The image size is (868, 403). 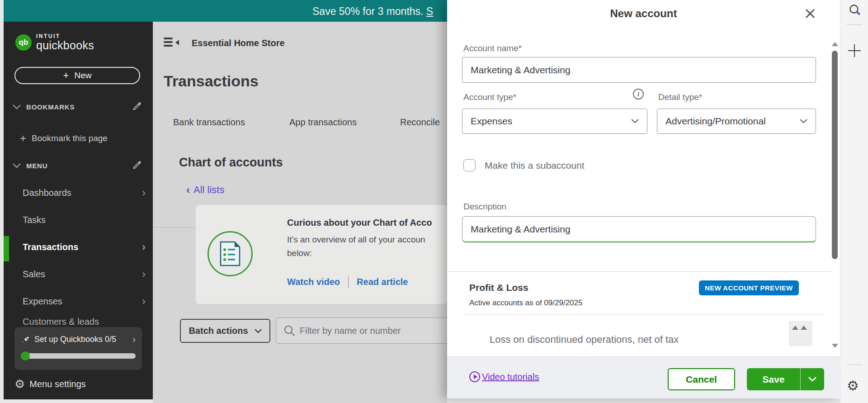 I want to click on transactions-tabs: Bank transactions App transactions Recon…, so click(x=300, y=124).